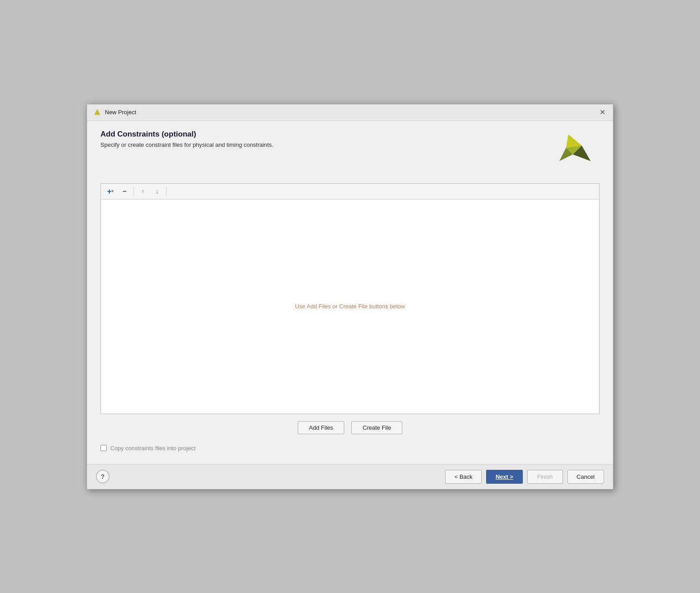  I want to click on back-label: < Back, so click(463, 477).